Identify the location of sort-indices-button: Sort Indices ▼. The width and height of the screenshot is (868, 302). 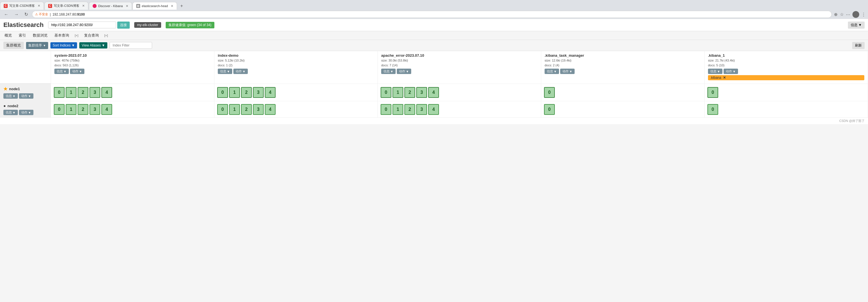
(64, 45).